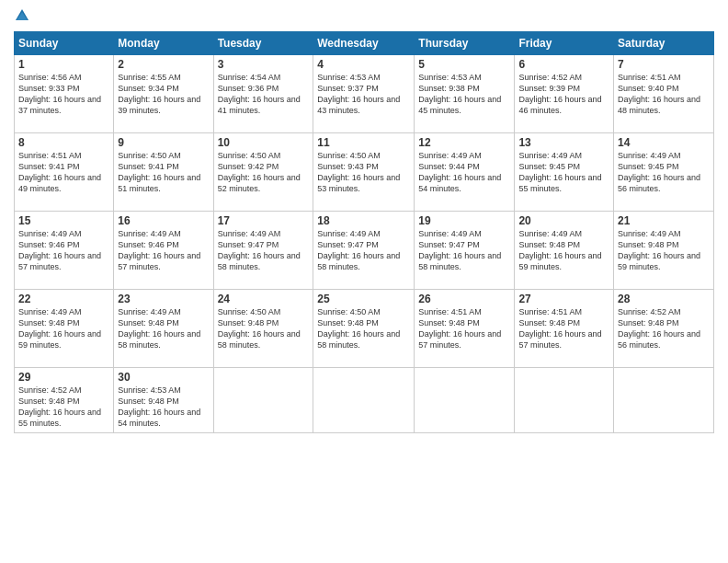 Image resolution: width=728 pixels, height=563 pixels. What do you see at coordinates (264, 299) in the screenshot?
I see `day-number: 24` at bounding box center [264, 299].